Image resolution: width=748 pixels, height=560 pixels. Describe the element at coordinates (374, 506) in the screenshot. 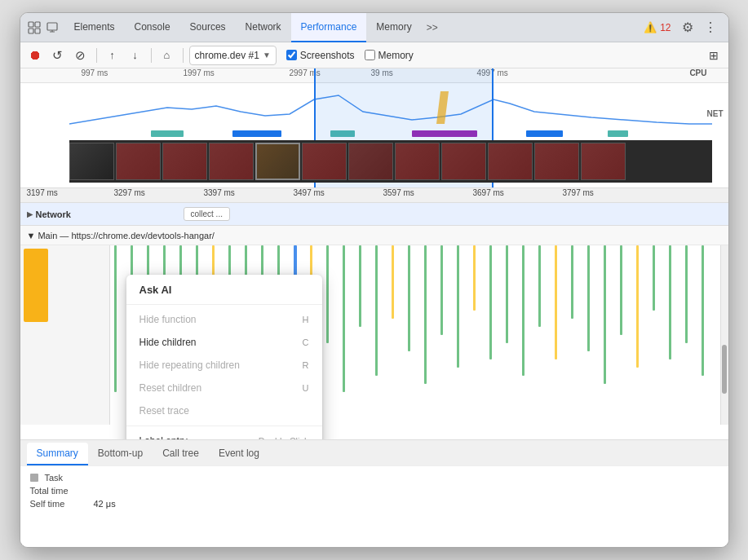

I see `summary-panel: Task Total time Self time 42 μs` at that location.